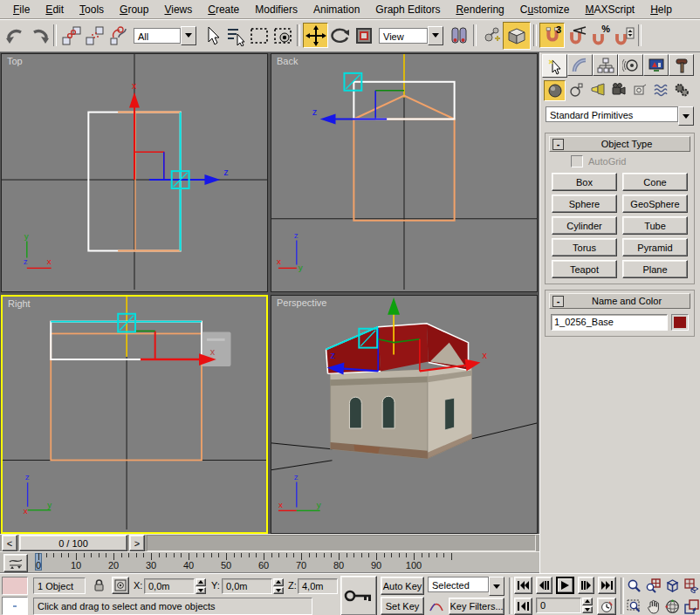 This screenshot has height=615, width=700. I want to click on menu-item-file: File, so click(21, 10).